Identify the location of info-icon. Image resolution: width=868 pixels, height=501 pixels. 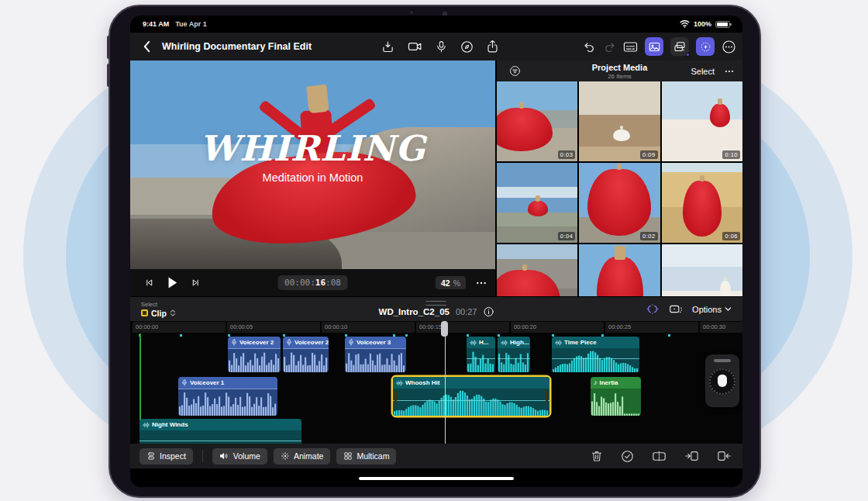
(488, 312).